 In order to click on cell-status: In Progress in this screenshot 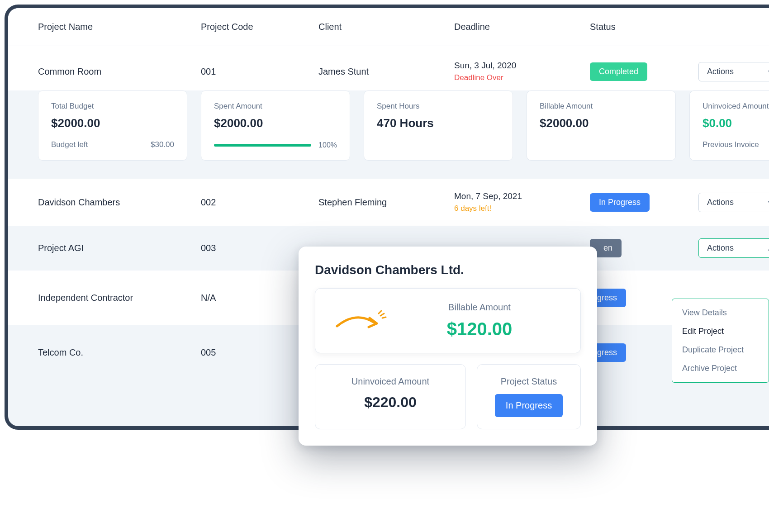, I will do `click(644, 203)`.